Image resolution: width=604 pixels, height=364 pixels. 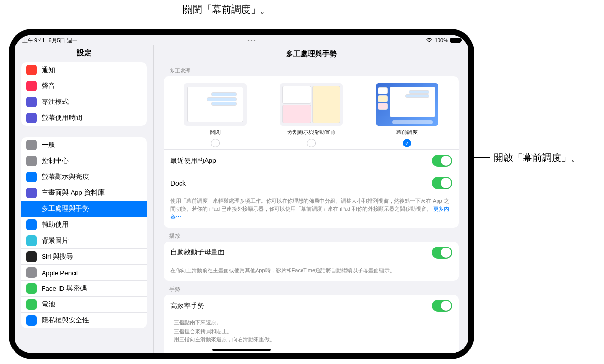 What do you see at coordinates (84, 161) in the screenshot?
I see `sidebar-item-controlcenter: 控制中心` at bounding box center [84, 161].